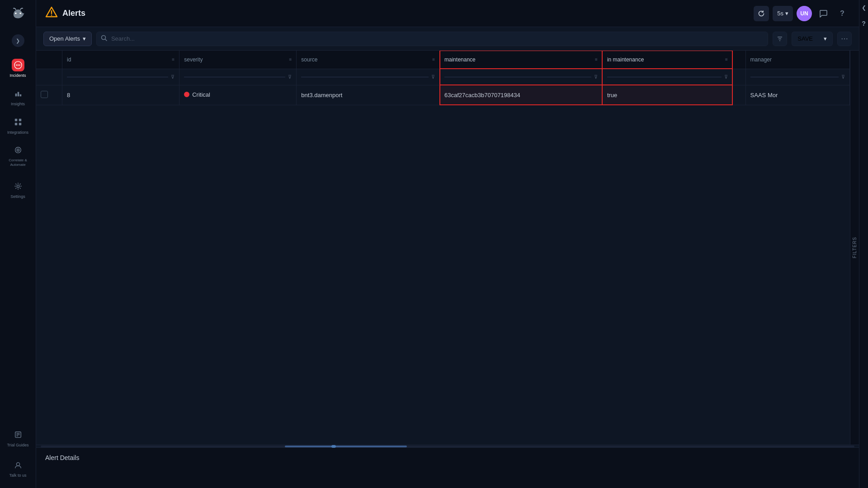  Describe the element at coordinates (443, 95) in the screenshot. I see `table-body: 8 Critical bnt3.damenport 63caf` at that location.